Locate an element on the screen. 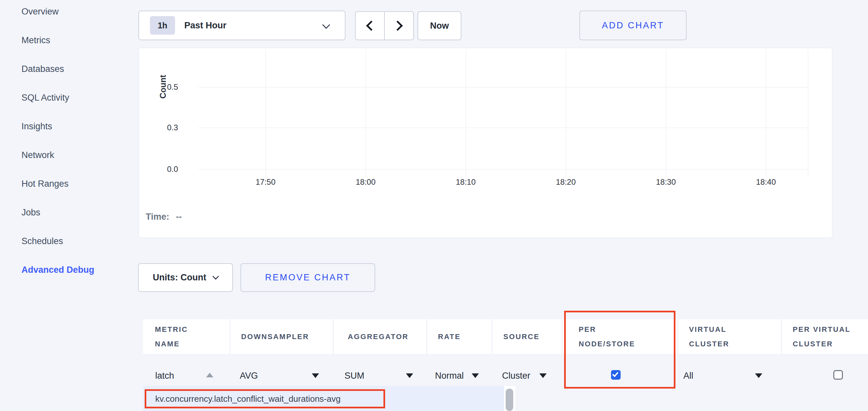 This screenshot has width=868, height=411. time-range-select: 1h Past Hour is located at coordinates (242, 26).